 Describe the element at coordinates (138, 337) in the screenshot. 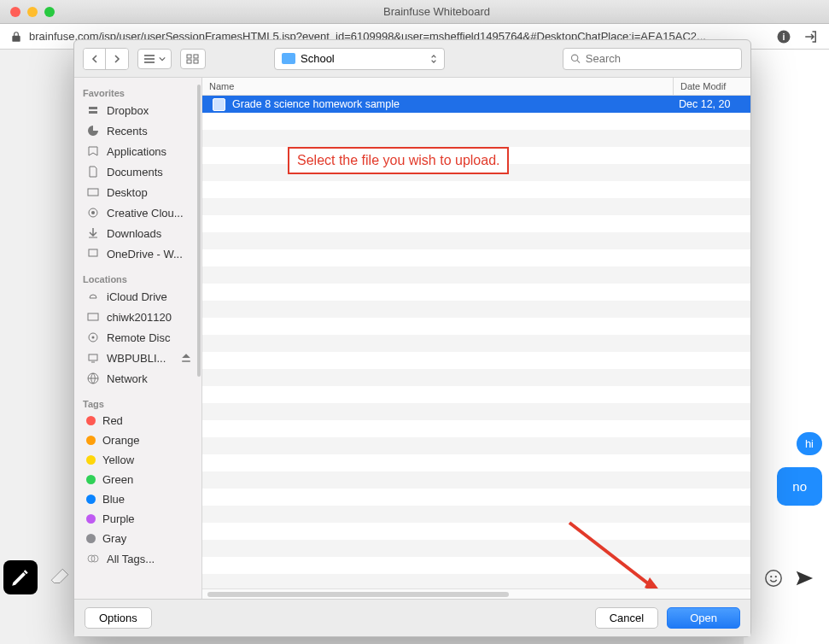

I see `sidebar-location-2: Remote Disc` at that location.